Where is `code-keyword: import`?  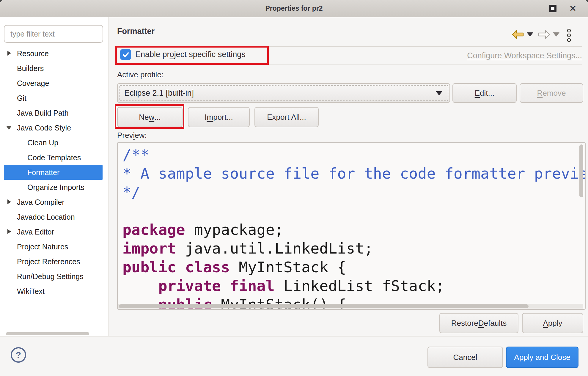
code-keyword: import is located at coordinates (149, 248).